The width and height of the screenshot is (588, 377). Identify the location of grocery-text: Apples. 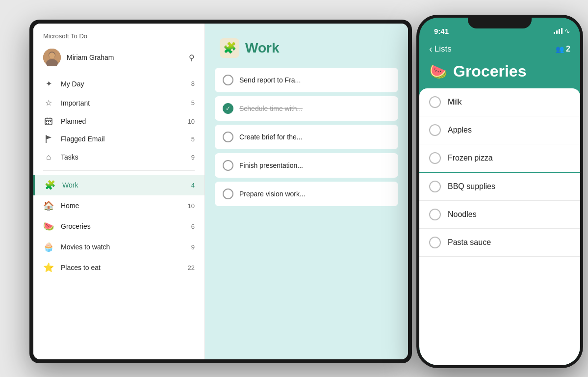
(460, 130).